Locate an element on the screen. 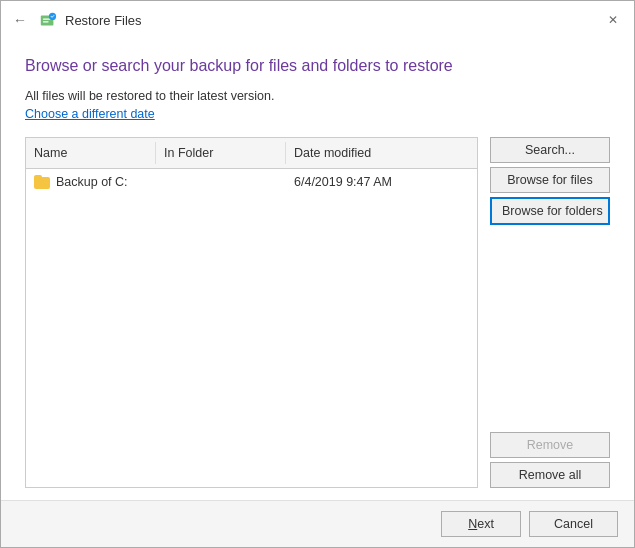 The width and height of the screenshot is (635, 548). page-title: Browse or search your backup for files a… is located at coordinates (318, 66).